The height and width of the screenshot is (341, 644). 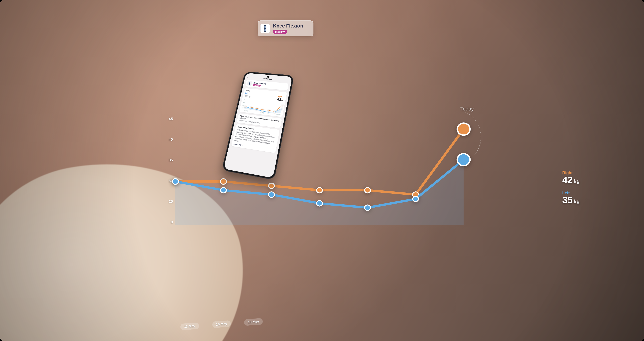 I want to click on mini-y-tick: 45, so click(x=244, y=100).